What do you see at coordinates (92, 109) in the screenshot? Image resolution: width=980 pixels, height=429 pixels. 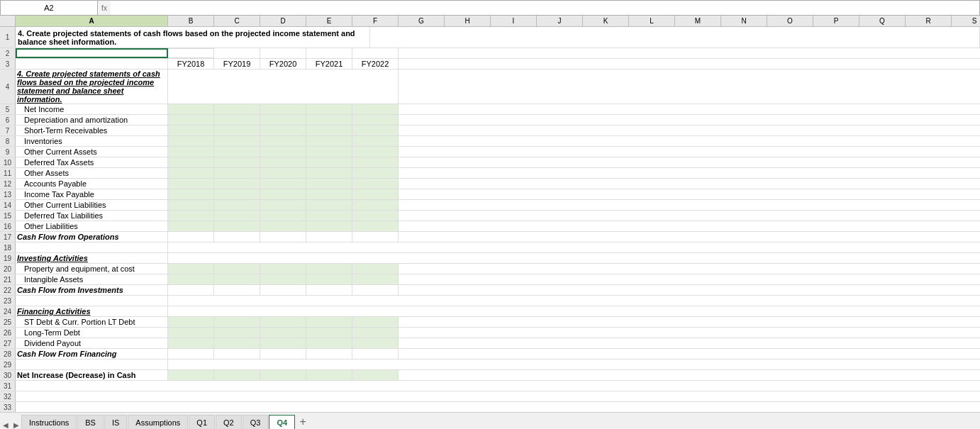 I see `cell-5a: Net Income` at bounding box center [92, 109].